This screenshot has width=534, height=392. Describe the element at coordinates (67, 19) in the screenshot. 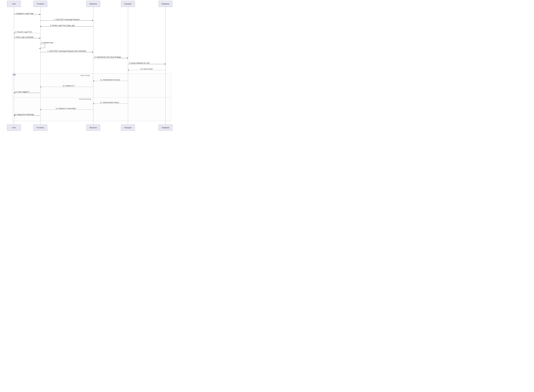

I see `label-m2: 2. Send GET /users/login Request` at that location.